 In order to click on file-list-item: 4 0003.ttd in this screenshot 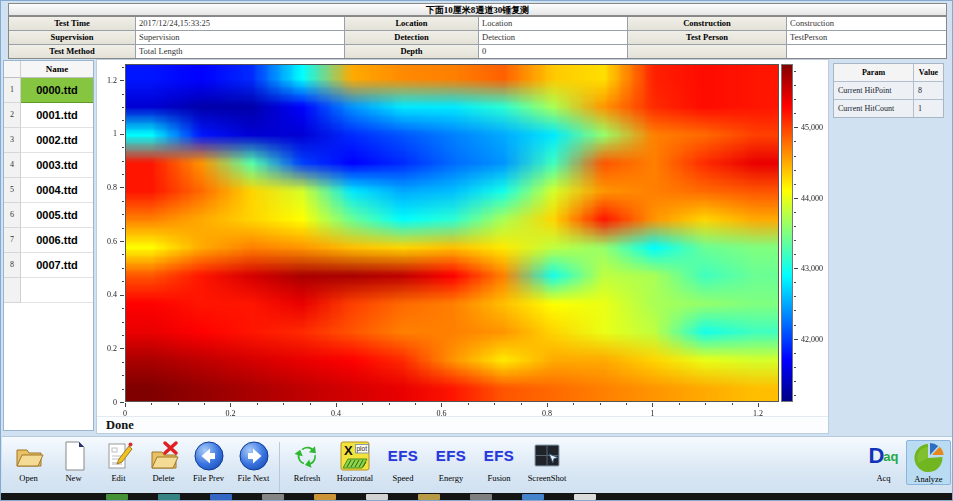, I will do `click(48, 166)`.